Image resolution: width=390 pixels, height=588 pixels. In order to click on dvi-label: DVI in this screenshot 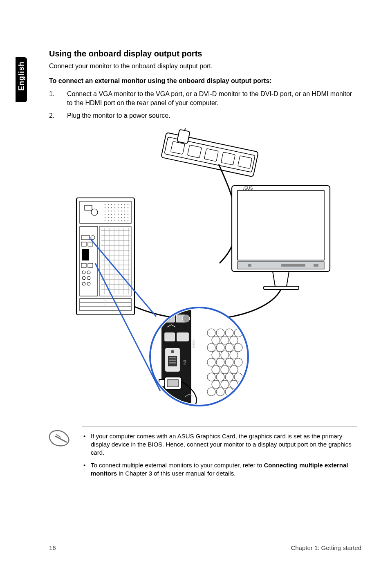, I will do `click(185, 362)`.